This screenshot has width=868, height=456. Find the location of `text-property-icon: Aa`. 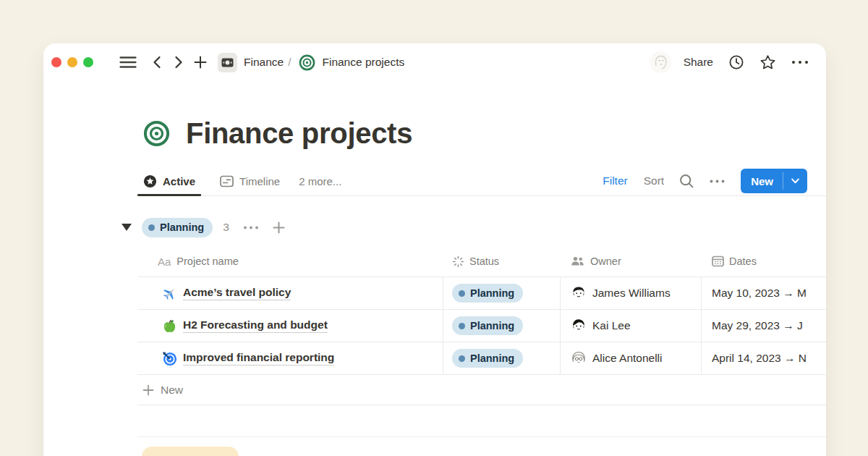

text-property-icon: Aa is located at coordinates (164, 262).